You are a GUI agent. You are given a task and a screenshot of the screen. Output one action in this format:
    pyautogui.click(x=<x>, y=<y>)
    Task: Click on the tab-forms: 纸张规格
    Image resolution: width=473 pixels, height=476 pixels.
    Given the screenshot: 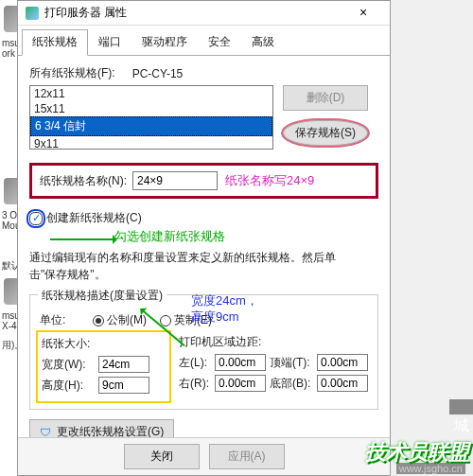 What is the action you would take?
    pyautogui.click(x=55, y=43)
    